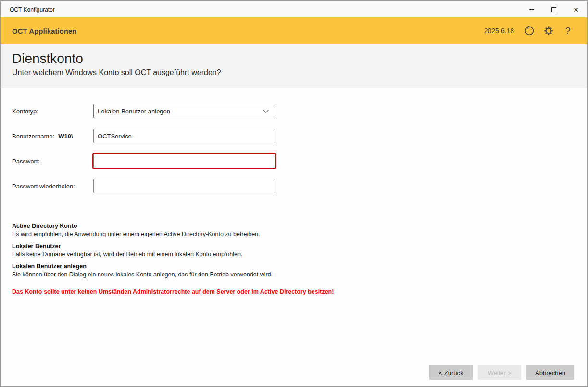  What do you see at coordinates (502, 373) in the screenshot?
I see `wizard-navigation: < Zurück Weiter > Abbrechen` at bounding box center [502, 373].